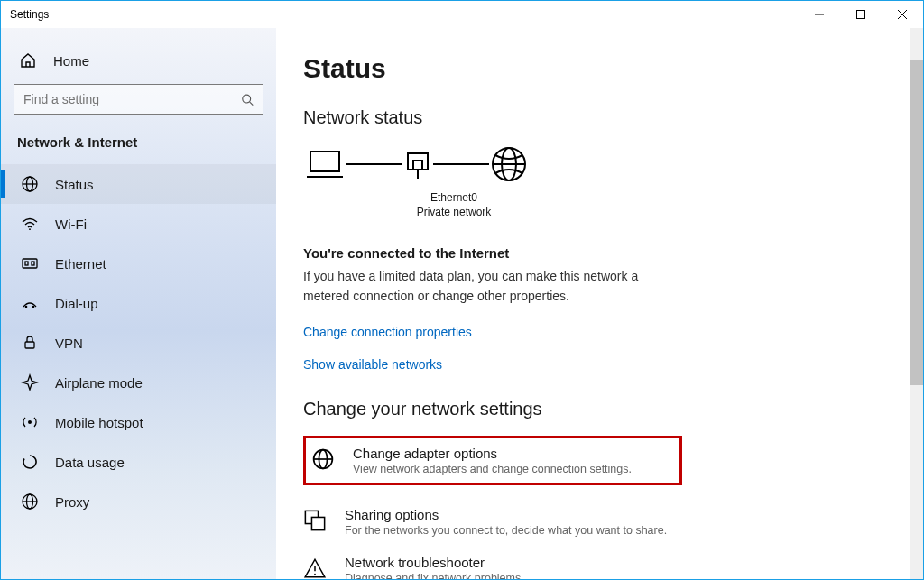 The height and width of the screenshot is (580, 924). I want to click on vpn-icon, so click(30, 343).